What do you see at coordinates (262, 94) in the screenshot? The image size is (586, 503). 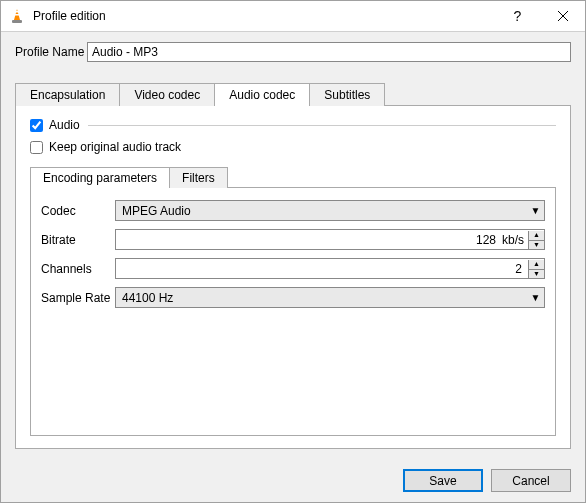 I see `tab-audio-codec: Audio codec` at bounding box center [262, 94].